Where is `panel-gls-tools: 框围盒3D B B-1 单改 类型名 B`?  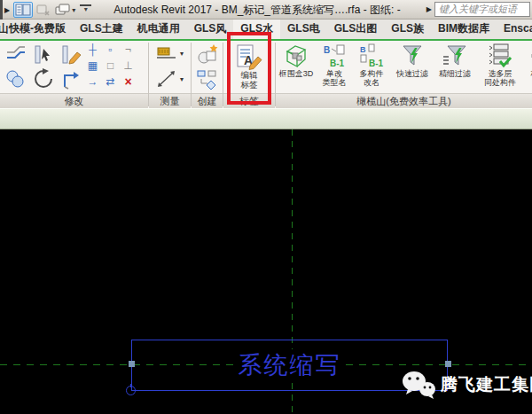 panel-gls-tools: 框围盒3D B B-1 单改 类型名 B is located at coordinates (404, 67).